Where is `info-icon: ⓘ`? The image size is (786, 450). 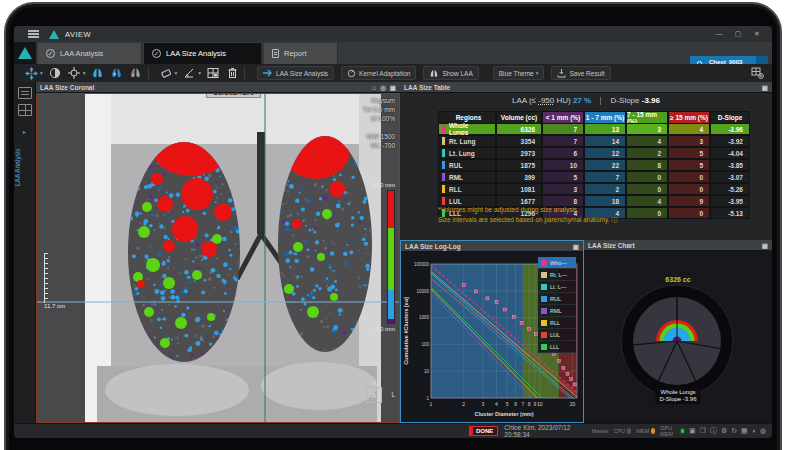
info-icon: ⓘ is located at coordinates (714, 431).